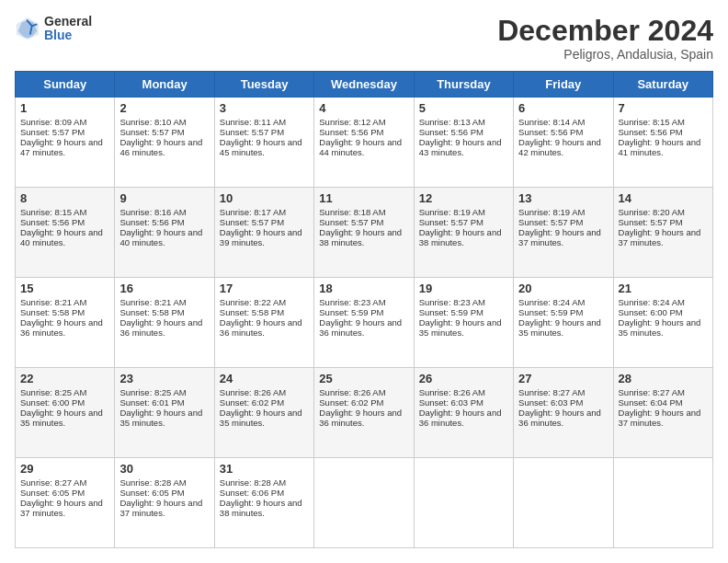 This screenshot has height=563, width=728. Describe the element at coordinates (64, 289) in the screenshot. I see `day-number: 15` at that location.